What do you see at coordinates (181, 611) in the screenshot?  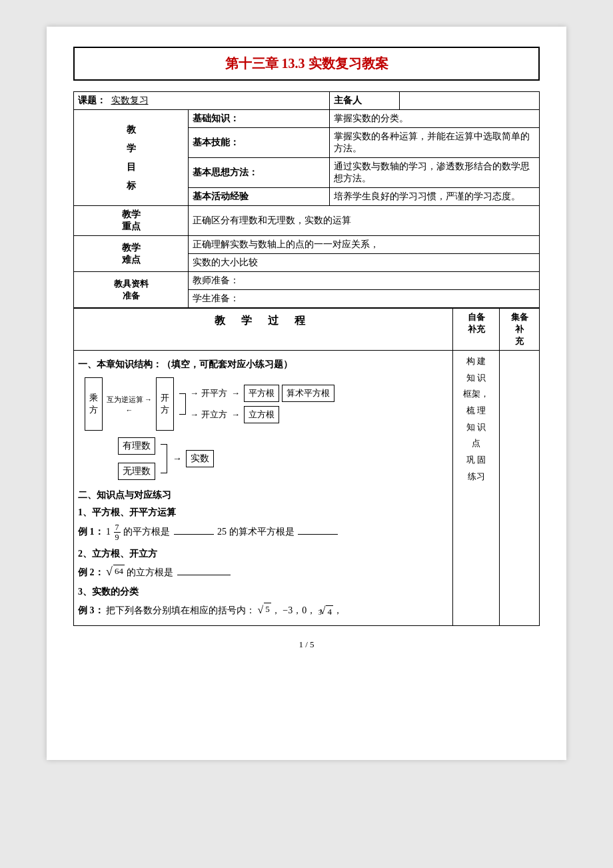 I see `example3-text: 把下列各数分别填在相应的括号内：` at bounding box center [181, 611].